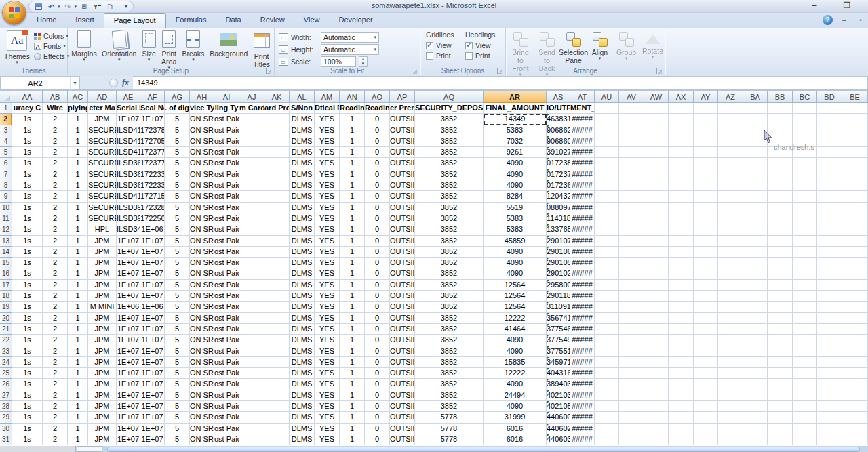  What do you see at coordinates (731, 98) in the screenshot?
I see `column-header-AZ: AZ` at bounding box center [731, 98].